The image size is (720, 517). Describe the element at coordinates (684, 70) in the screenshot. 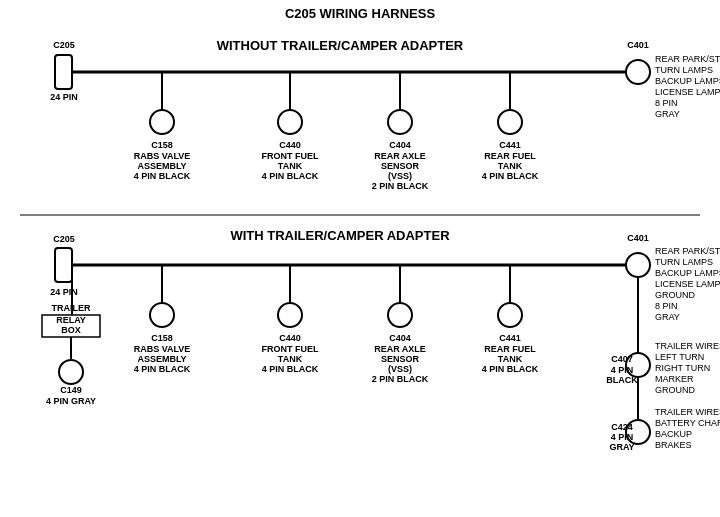

I see `s1-right-desc2: TURN LAMPS` at that location.